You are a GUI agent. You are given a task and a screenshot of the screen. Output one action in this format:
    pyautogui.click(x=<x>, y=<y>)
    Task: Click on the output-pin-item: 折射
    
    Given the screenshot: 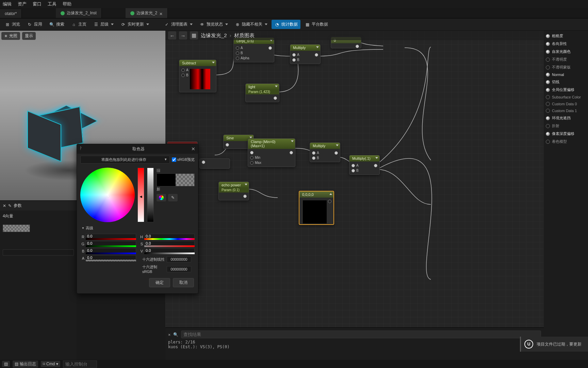 What is the action you would take?
    pyautogui.click(x=566, y=126)
    